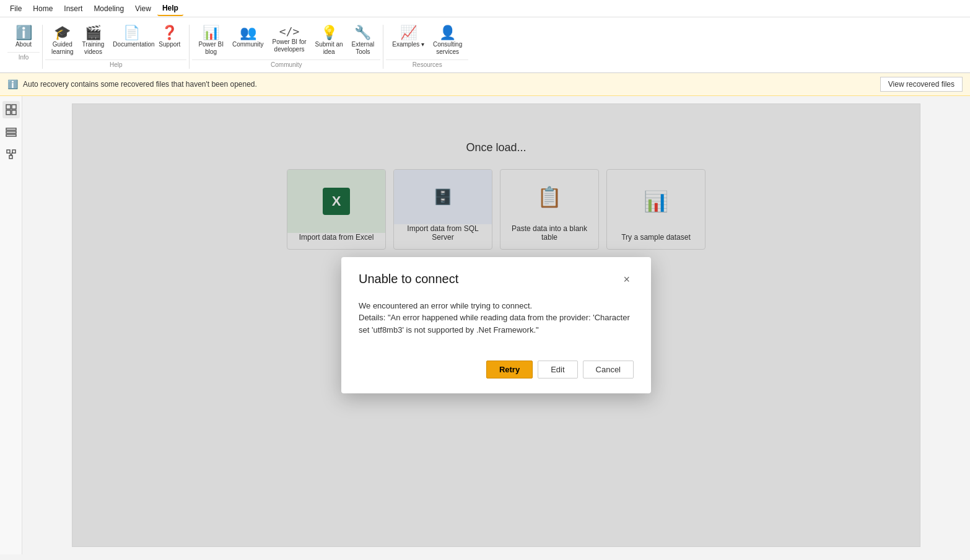 This screenshot has width=970, height=560. I want to click on sidebar-report-view, so click(11, 110).